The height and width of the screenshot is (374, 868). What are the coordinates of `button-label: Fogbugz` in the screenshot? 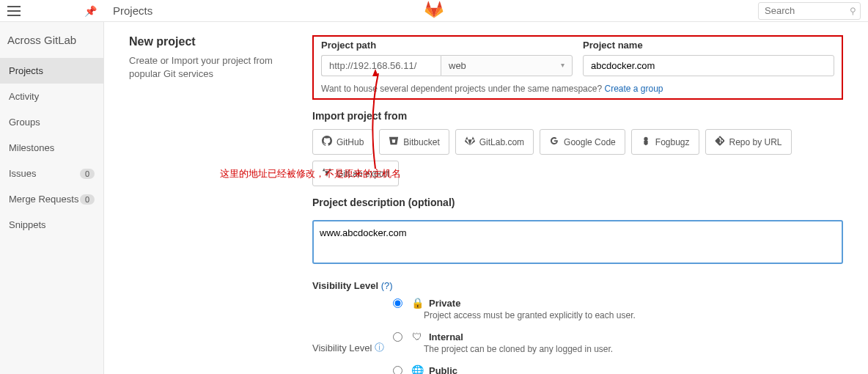 It's located at (673, 142).